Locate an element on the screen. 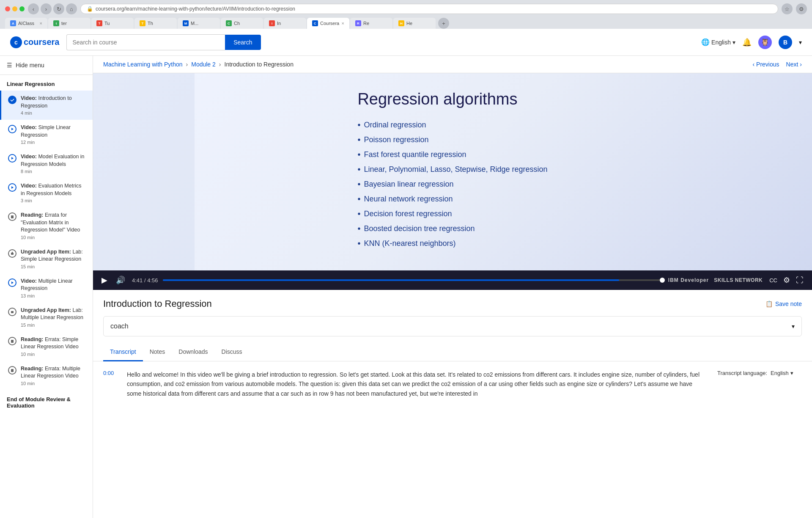 Image resolution: width=812 pixels, height=518 pixels. bookmark-button: ☆ is located at coordinates (787, 9).